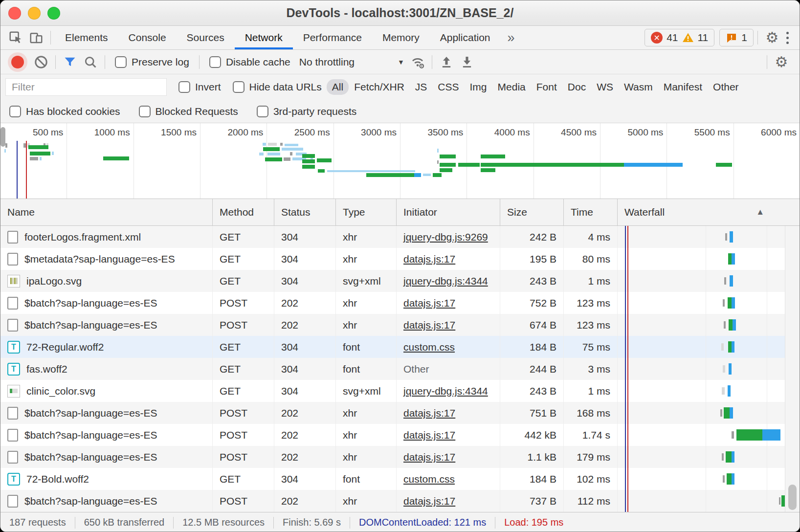 The image size is (800, 532). I want to click on has-blocked-cookies-checkbox, so click(15, 111).